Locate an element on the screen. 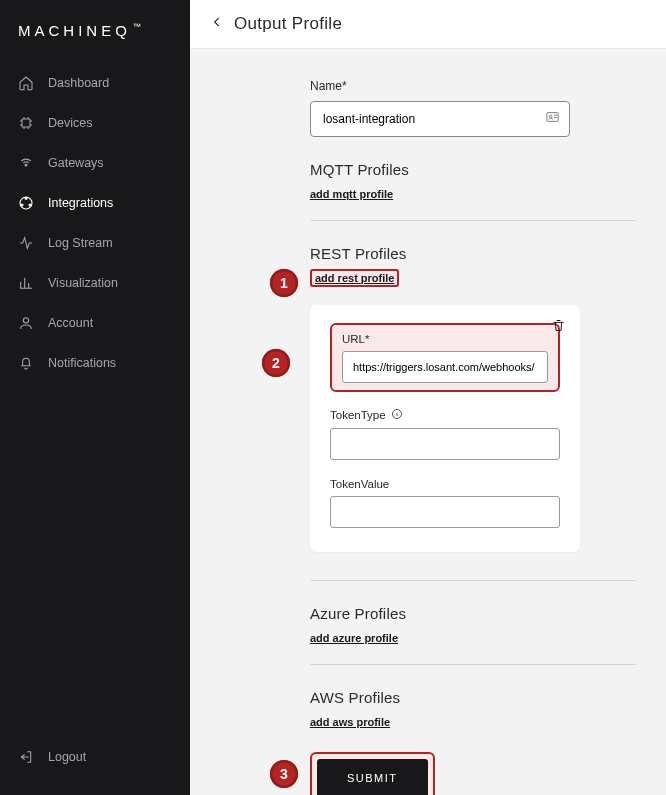 This screenshot has height=795, width=666. back-icon is located at coordinates (217, 24).